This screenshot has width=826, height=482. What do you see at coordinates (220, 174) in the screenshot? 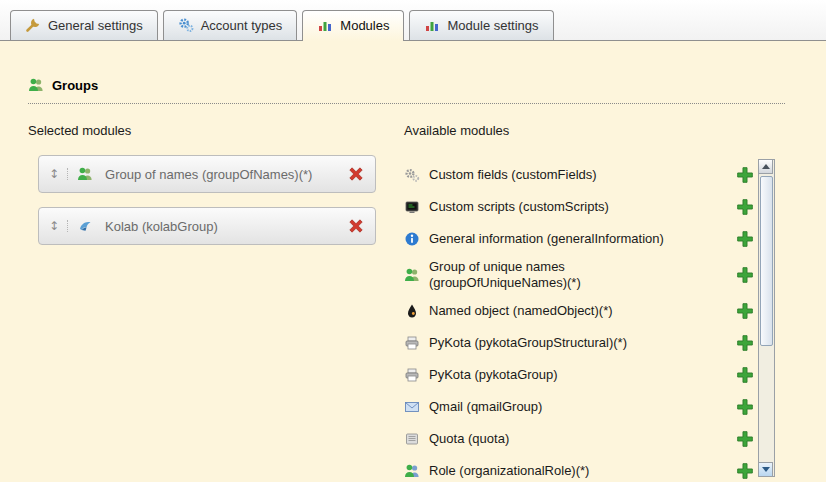
I see `selected-module-label: Group of names (groupOfNames)(*)` at bounding box center [220, 174].